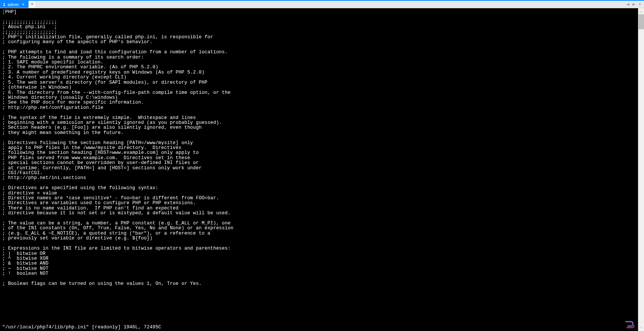  Describe the element at coordinates (634, 5) in the screenshot. I see `nav-right-icon: ▶` at that location.